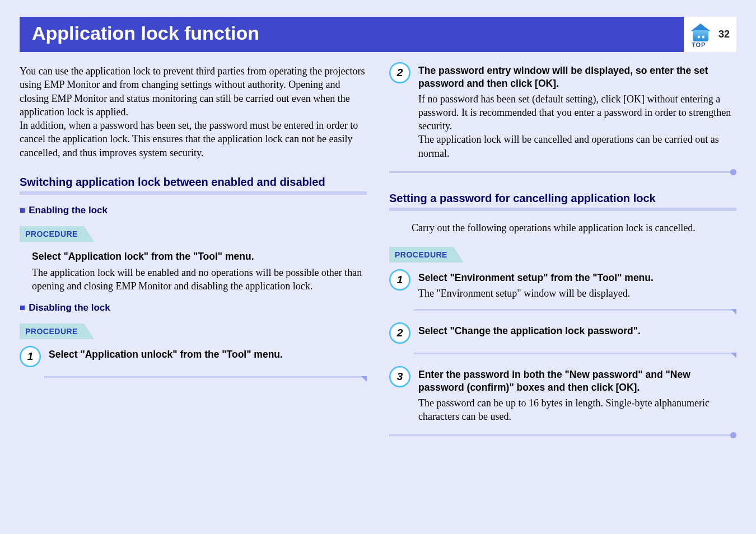  What do you see at coordinates (577, 278) in the screenshot?
I see `pw-step1-title: Select "Environment setup" from the "Too…` at bounding box center [577, 278].